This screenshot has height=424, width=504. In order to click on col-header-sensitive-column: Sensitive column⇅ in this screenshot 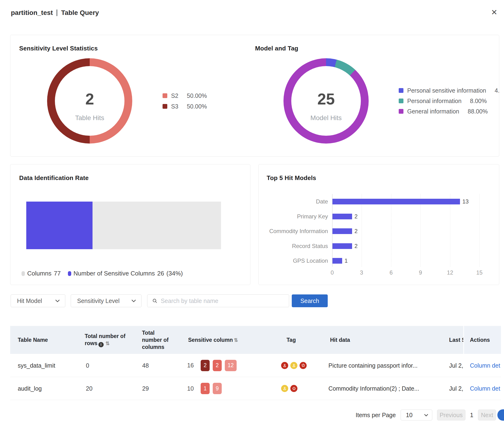, I will do `click(213, 340)`.